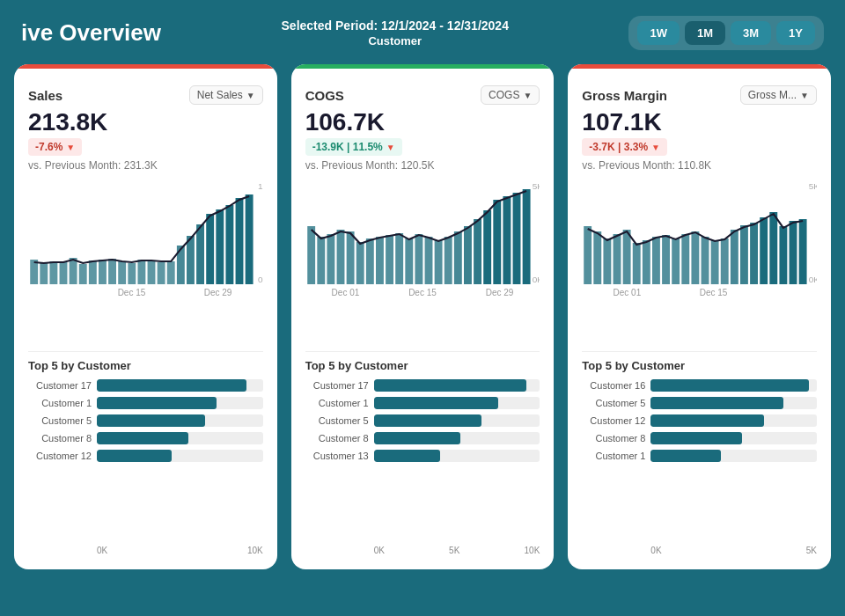  I want to click on top5-title-sales: Top 5 by Customer, so click(146, 366).